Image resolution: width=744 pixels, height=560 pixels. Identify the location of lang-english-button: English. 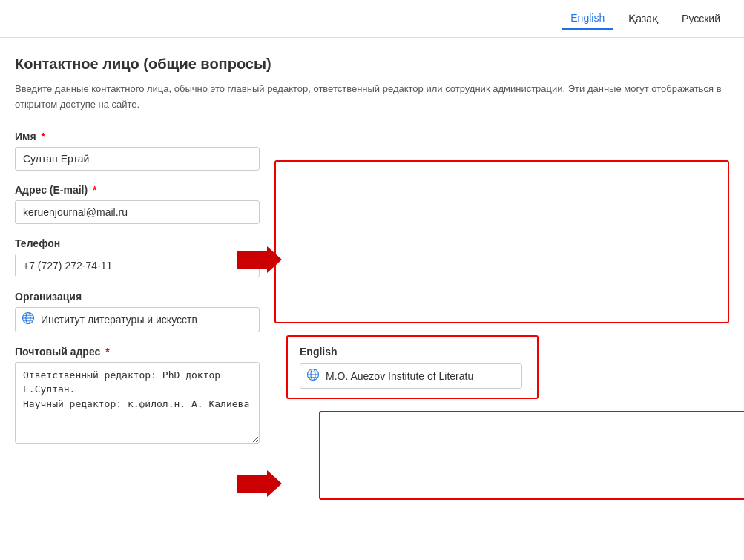
(587, 19).